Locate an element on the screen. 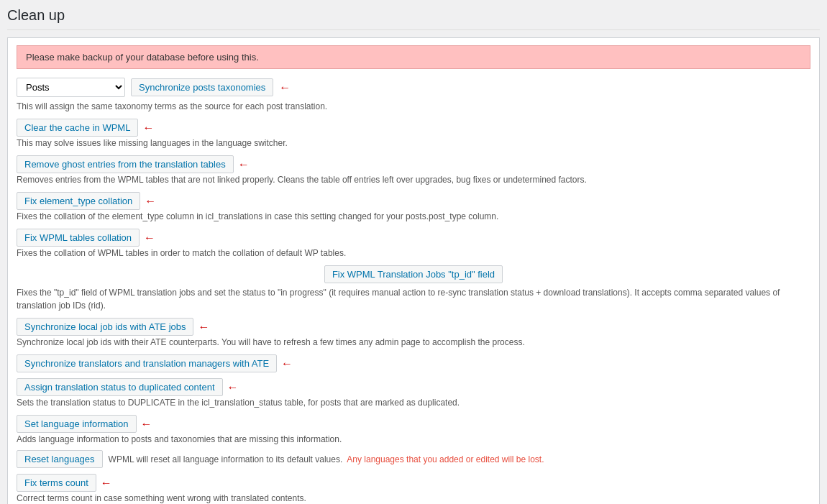  arrow-remove-ghost: ← is located at coordinates (244, 165).